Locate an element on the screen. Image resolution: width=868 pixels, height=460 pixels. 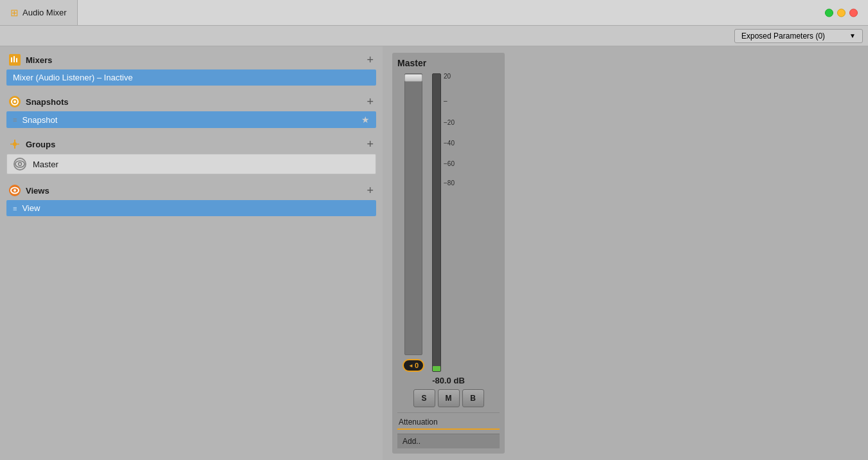
groups-section: Groups + Master is located at coordinates (192, 156).